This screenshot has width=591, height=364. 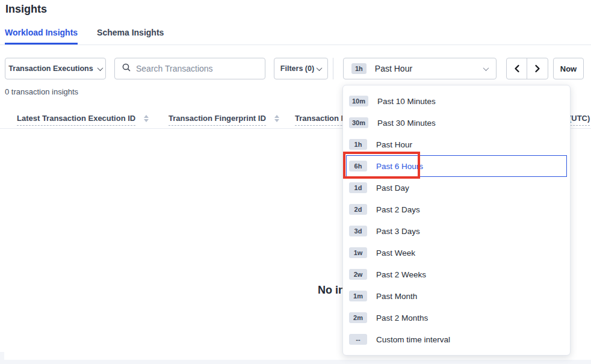 I want to click on toolbar-divider, so click(x=333, y=69).